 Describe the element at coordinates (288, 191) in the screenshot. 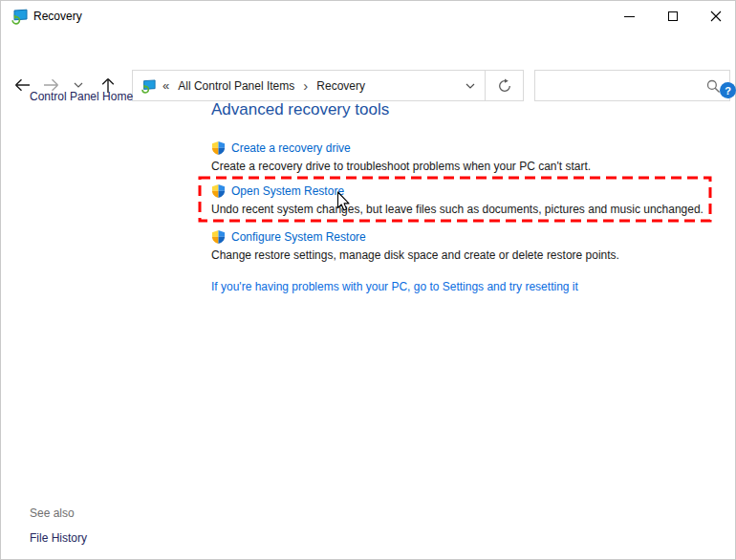

I see `open-system-restore-label: Open System Restore` at that location.